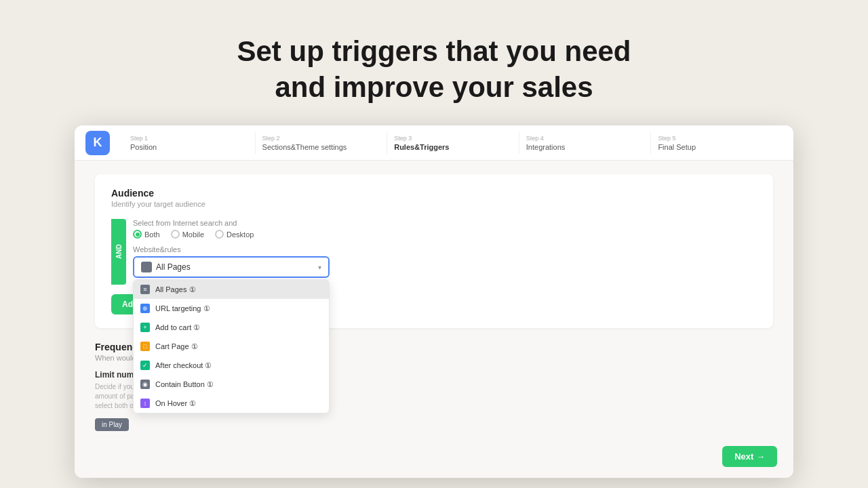  Describe the element at coordinates (445, 229) in the screenshot. I see `device-condition: Select from Internet search and Both Mob…` at that location.